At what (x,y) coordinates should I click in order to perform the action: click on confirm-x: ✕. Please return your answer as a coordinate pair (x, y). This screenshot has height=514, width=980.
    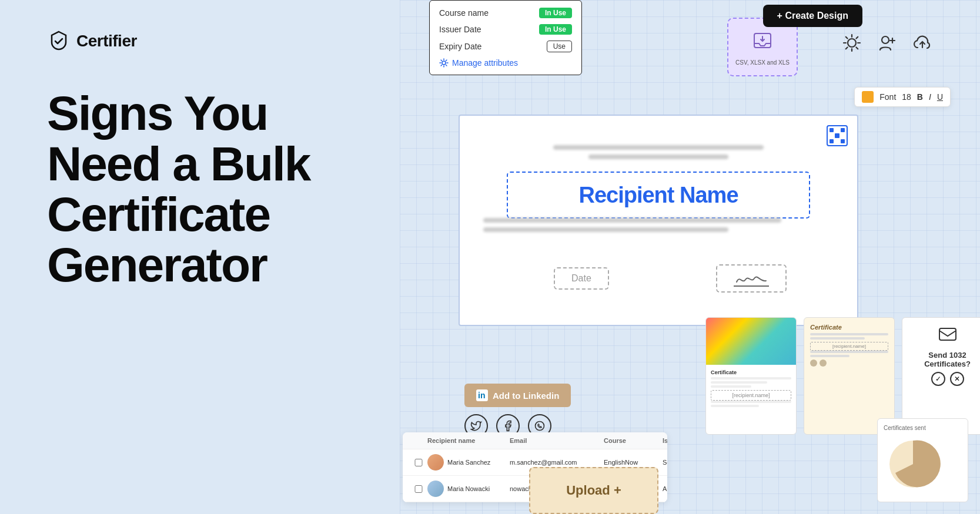
    Looking at the image, I should click on (957, 379).